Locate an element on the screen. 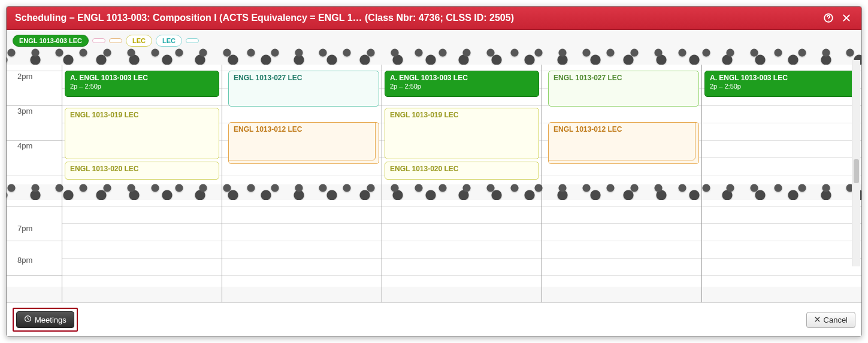  time-axis: 2pm 3pm 4pm is located at coordinates (34, 125).